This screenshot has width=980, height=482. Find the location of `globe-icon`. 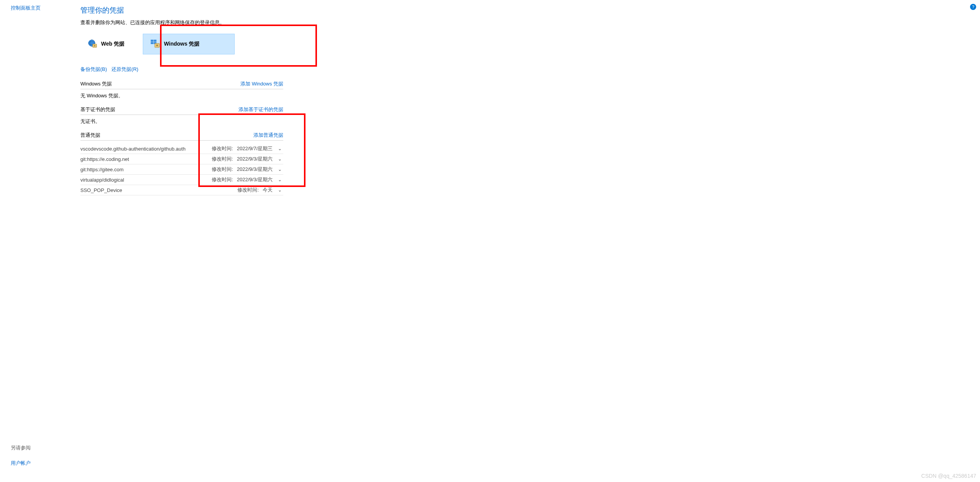

globe-icon is located at coordinates (93, 44).